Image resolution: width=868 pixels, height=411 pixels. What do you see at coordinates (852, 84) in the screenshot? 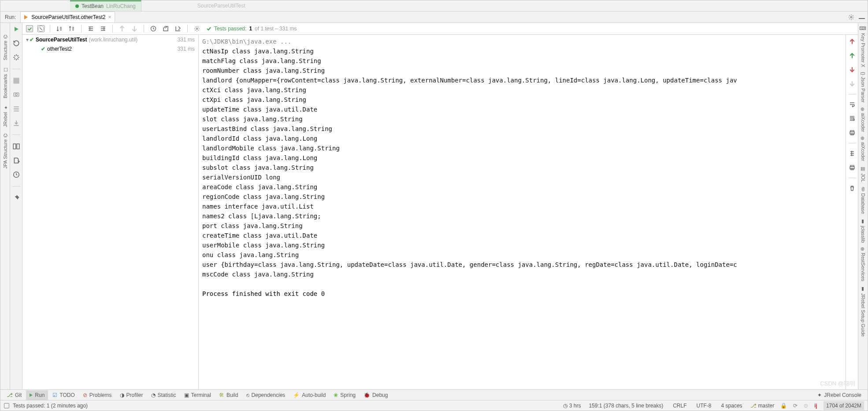
I see `next-button` at bounding box center [852, 84].